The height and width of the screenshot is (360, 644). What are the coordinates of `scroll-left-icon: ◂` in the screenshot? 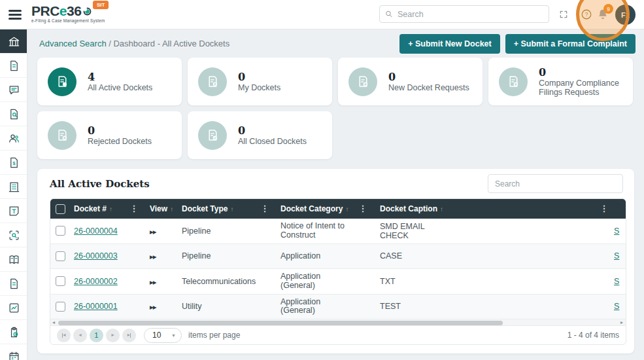 It's located at (54, 323).